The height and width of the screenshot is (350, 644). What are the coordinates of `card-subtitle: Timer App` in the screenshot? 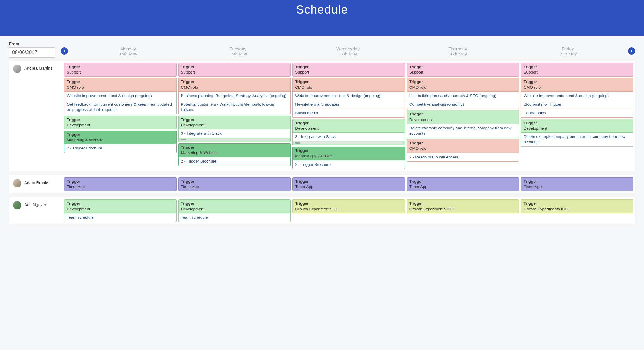 It's located at (235, 187).